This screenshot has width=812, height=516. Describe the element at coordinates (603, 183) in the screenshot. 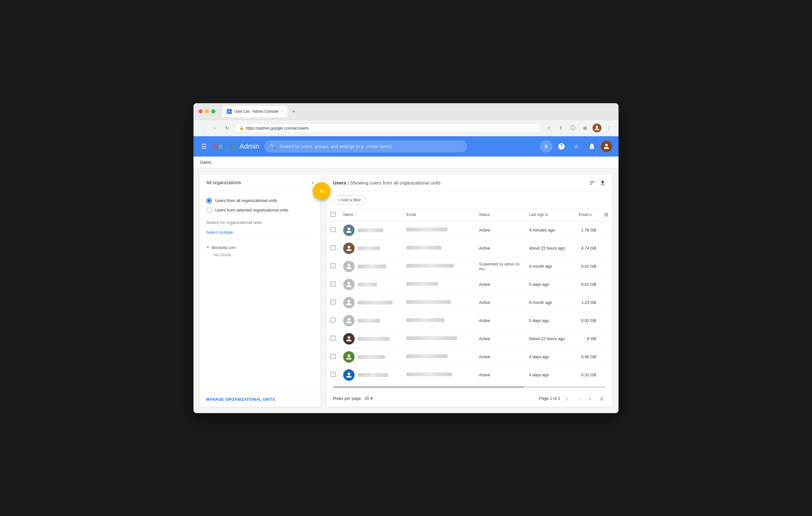

I see `download-icon` at that location.